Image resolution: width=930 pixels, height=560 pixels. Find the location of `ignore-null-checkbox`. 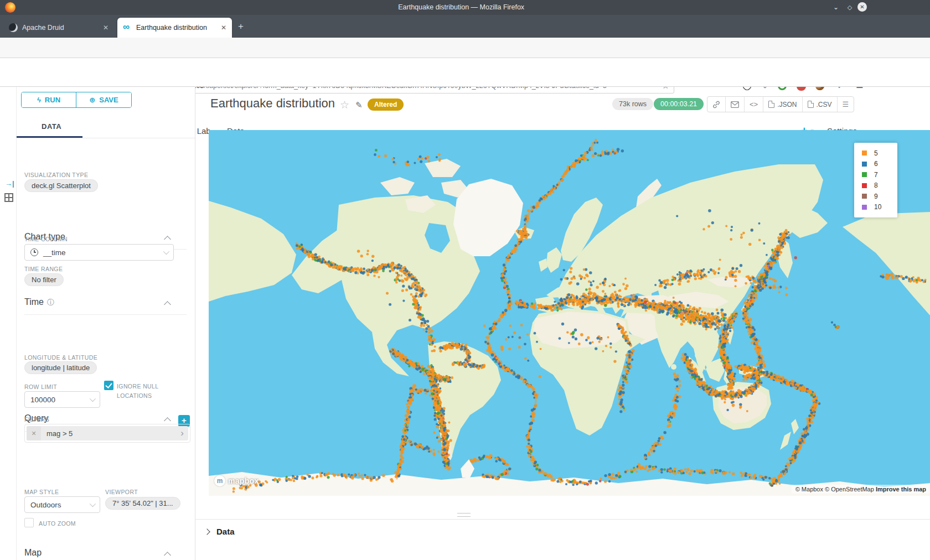

ignore-null-checkbox is located at coordinates (108, 385).